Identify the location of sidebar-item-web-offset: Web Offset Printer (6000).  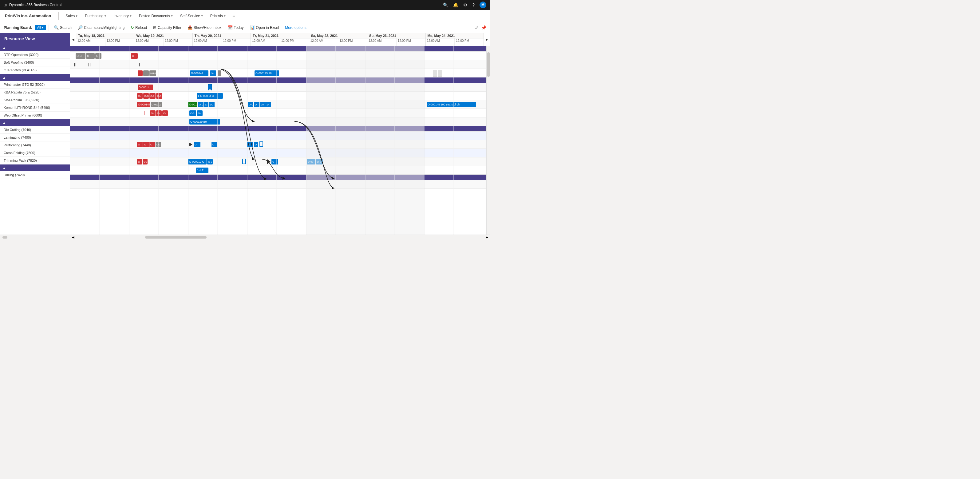
(35, 116).